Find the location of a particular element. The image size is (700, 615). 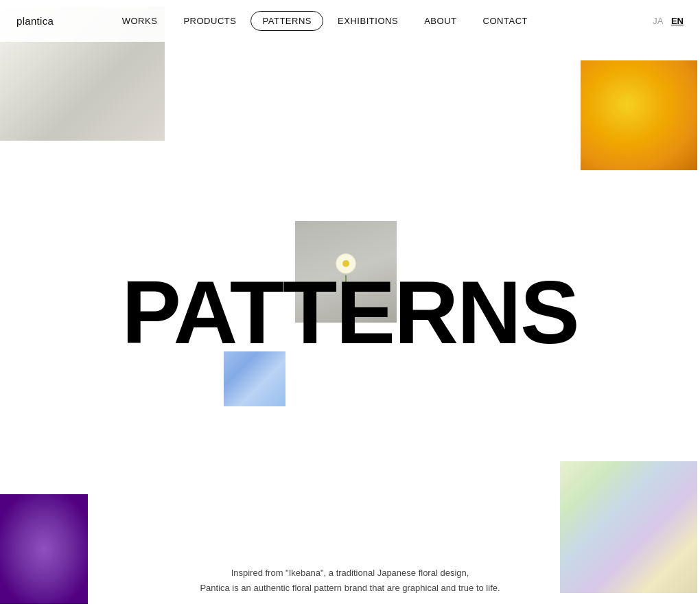

language-switcher: JA EN is located at coordinates (668, 21).